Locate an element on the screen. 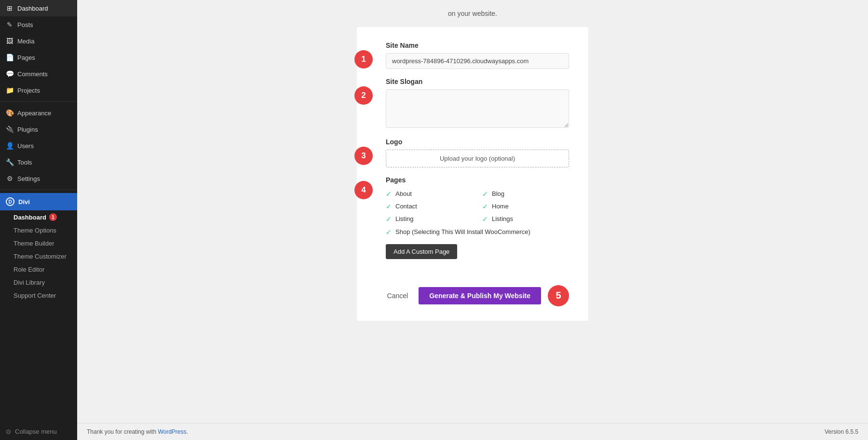 Image resolution: width=868 pixels, height=440 pixels. page-listing-name: Listing is located at coordinates (405, 219).